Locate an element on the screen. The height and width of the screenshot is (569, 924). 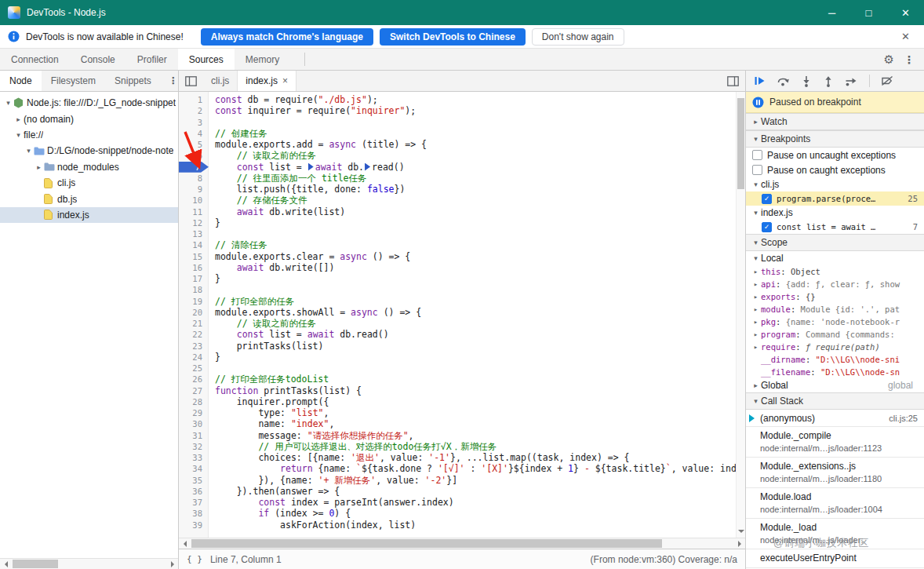
tree-item-no-domain: ▸(no domain) is located at coordinates (89, 119).